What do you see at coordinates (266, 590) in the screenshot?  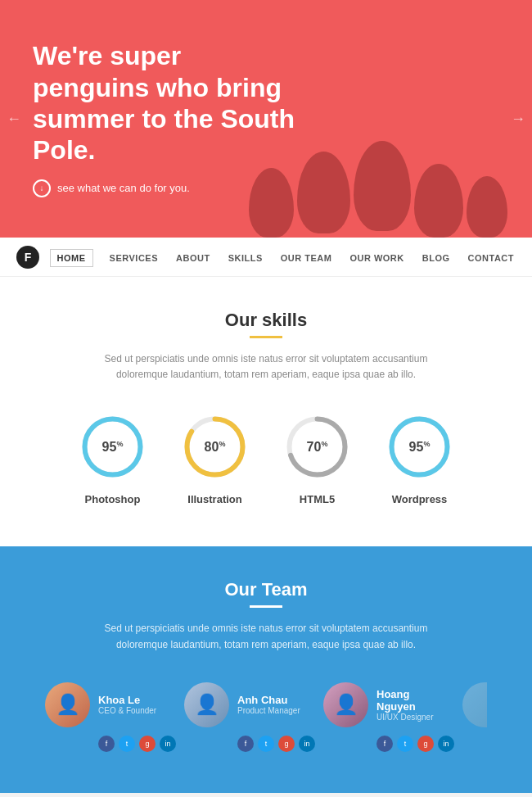 I see `team-title: Our Team` at bounding box center [266, 590].